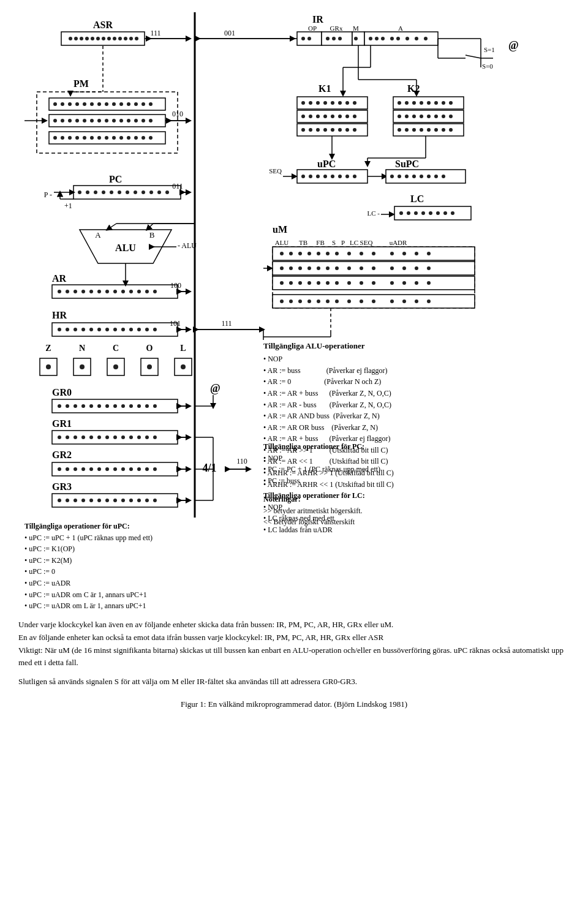  What do you see at coordinates (273, 359) in the screenshot?
I see `alu-op-bullet: • NOP` at bounding box center [273, 359].